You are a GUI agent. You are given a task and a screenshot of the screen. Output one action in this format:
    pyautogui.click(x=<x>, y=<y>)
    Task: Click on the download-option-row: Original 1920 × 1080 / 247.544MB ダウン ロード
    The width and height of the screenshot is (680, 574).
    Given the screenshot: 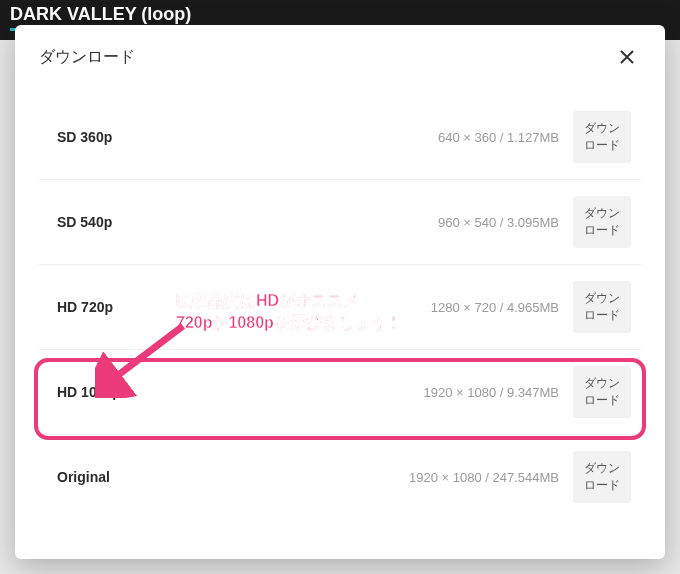 What is the action you would take?
    pyautogui.click(x=340, y=477)
    